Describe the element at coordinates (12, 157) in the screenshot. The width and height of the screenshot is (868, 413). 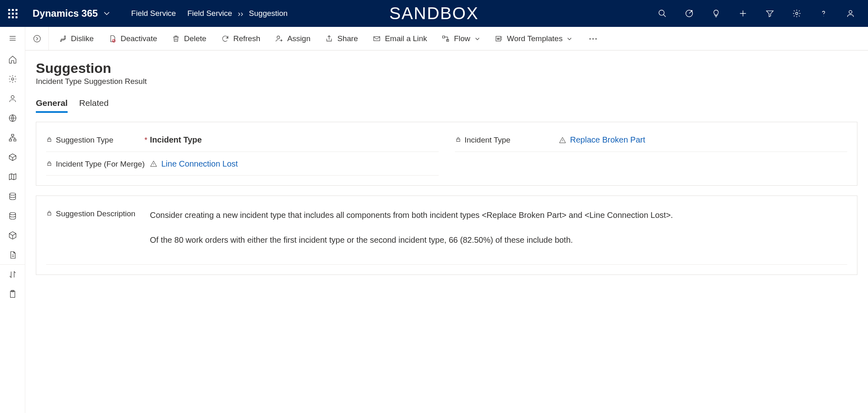
I see `sidebar-item-package` at that location.